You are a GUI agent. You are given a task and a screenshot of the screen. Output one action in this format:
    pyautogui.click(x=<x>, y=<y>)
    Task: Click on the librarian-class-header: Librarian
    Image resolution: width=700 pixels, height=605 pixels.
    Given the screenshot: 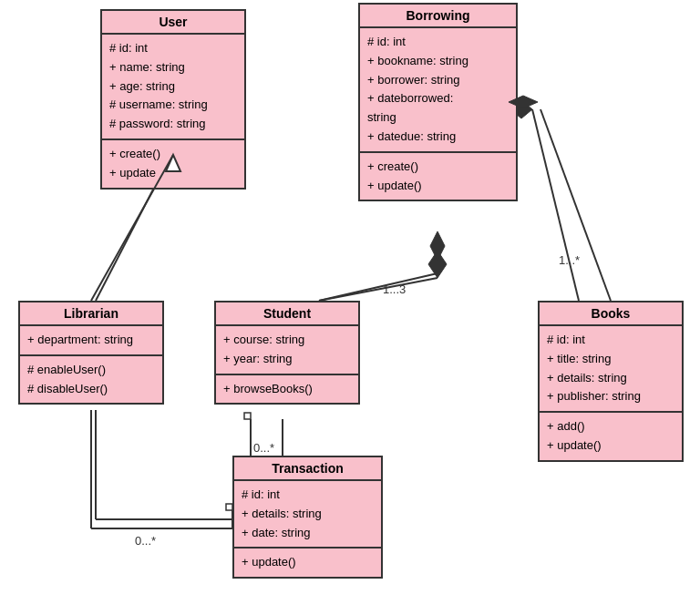 What is the action you would take?
    pyautogui.click(x=91, y=314)
    